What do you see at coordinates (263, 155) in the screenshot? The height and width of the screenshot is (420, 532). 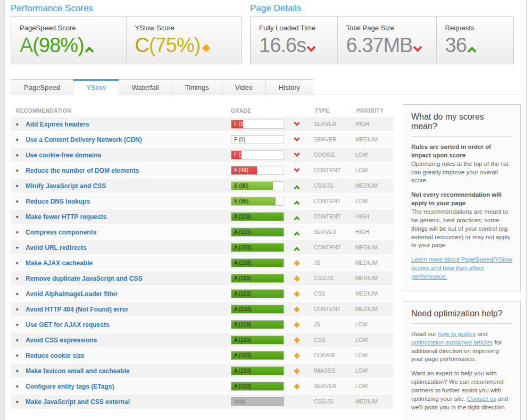 I see `grade-cell: F (20)` at bounding box center [263, 155].